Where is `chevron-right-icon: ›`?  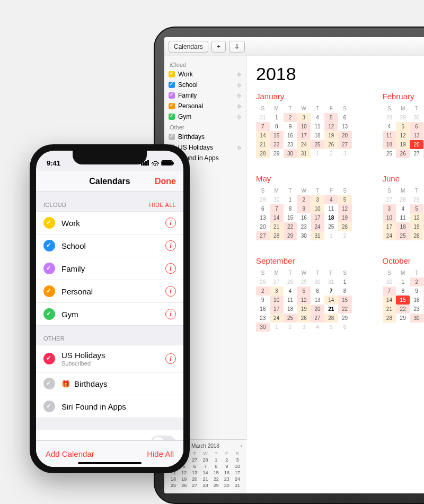
chevron-right-icon: › is located at coordinates (242, 446).